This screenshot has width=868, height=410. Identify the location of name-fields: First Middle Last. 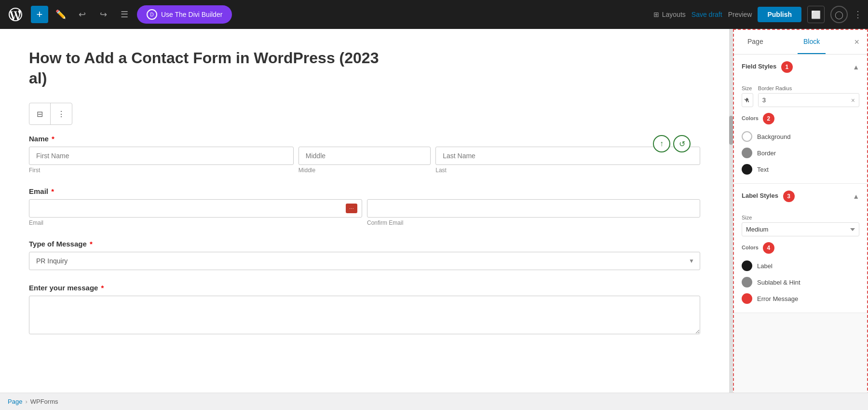
(365, 160).